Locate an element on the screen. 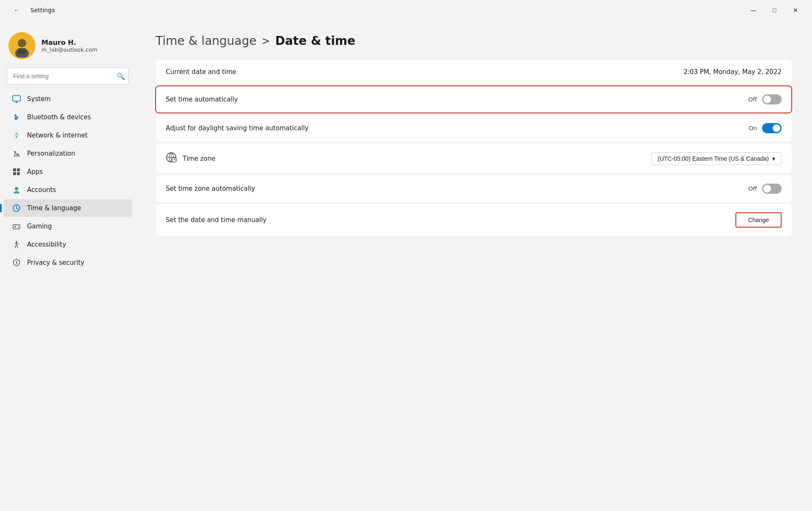 Image resolution: width=812 pixels, height=511 pixels. set-zone-auto-toggle-label: Off is located at coordinates (753, 189).